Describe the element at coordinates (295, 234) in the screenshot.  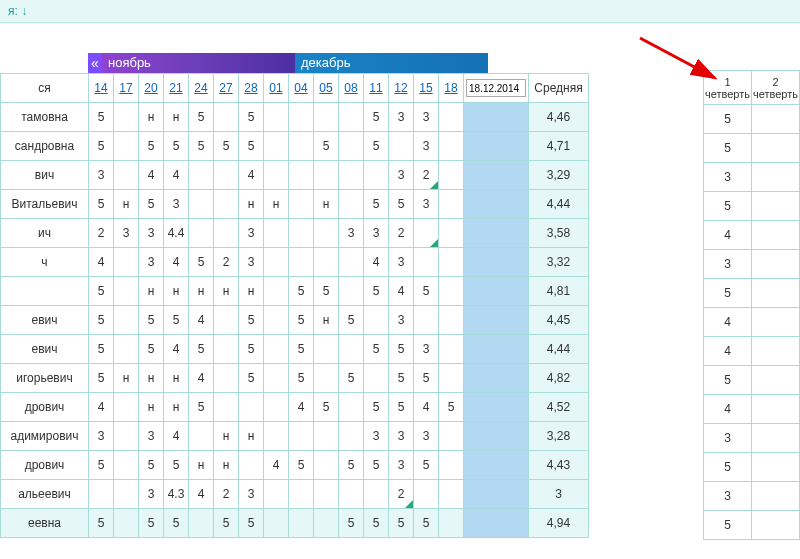
I see `table-row: ич2334.433323,58` at that location.